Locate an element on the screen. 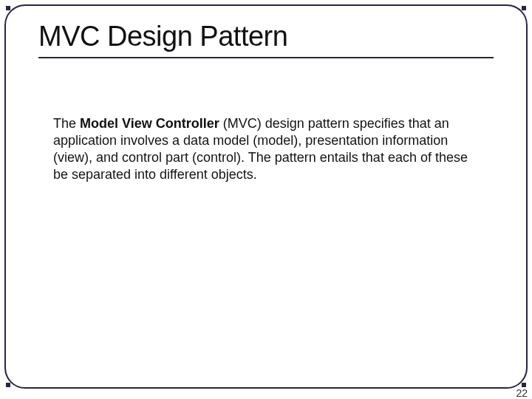 The height and width of the screenshot is (399, 532). corner-dot-tl is located at coordinates (8, 8).